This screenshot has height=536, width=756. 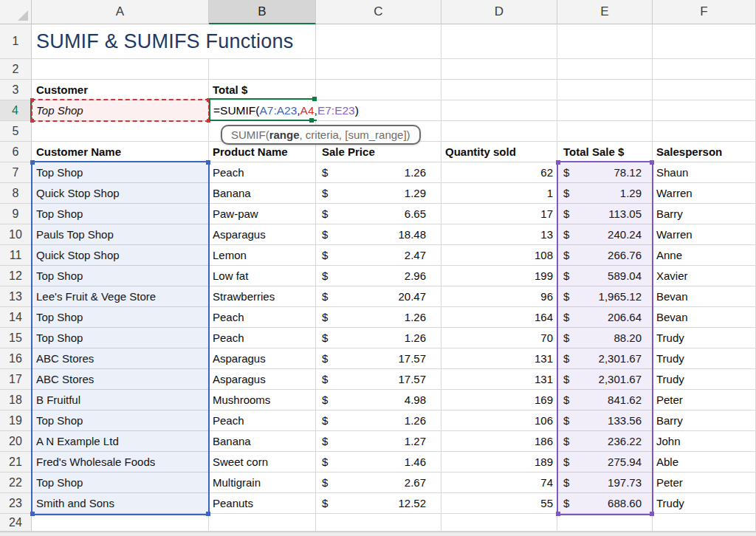 What do you see at coordinates (499, 462) in the screenshot?
I see `cell-D21: 189` at bounding box center [499, 462].